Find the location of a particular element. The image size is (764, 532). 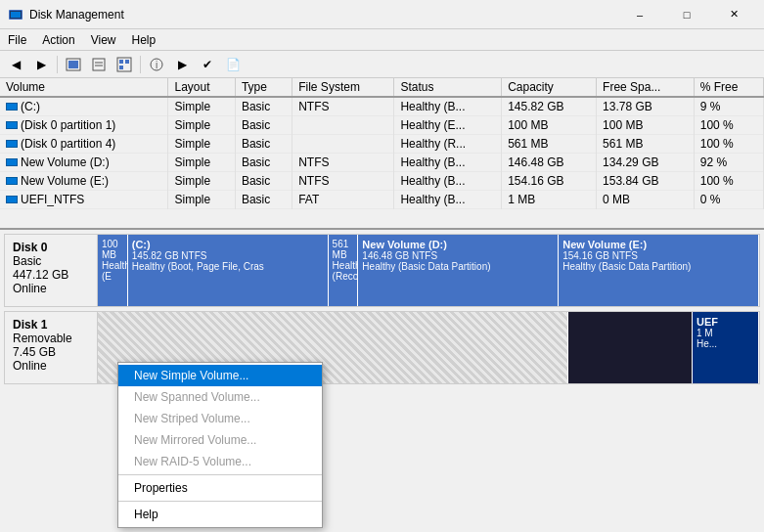

partition-status: Healthy (E is located at coordinates (112, 271).